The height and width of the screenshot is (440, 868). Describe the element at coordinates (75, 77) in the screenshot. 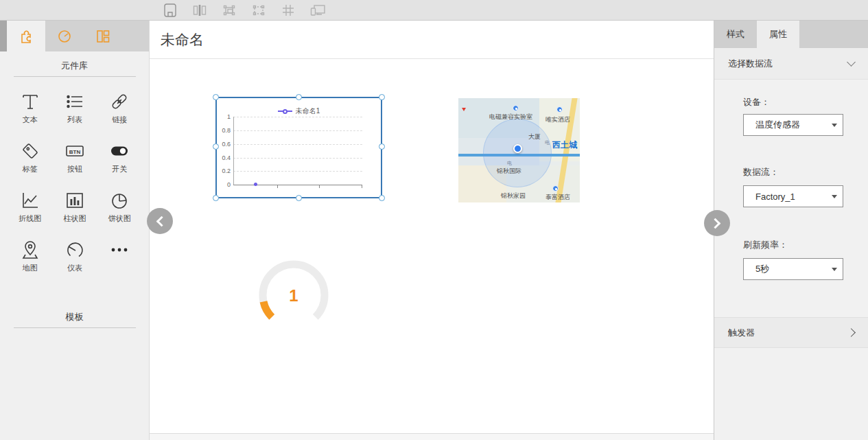

I see `library-divider` at that location.